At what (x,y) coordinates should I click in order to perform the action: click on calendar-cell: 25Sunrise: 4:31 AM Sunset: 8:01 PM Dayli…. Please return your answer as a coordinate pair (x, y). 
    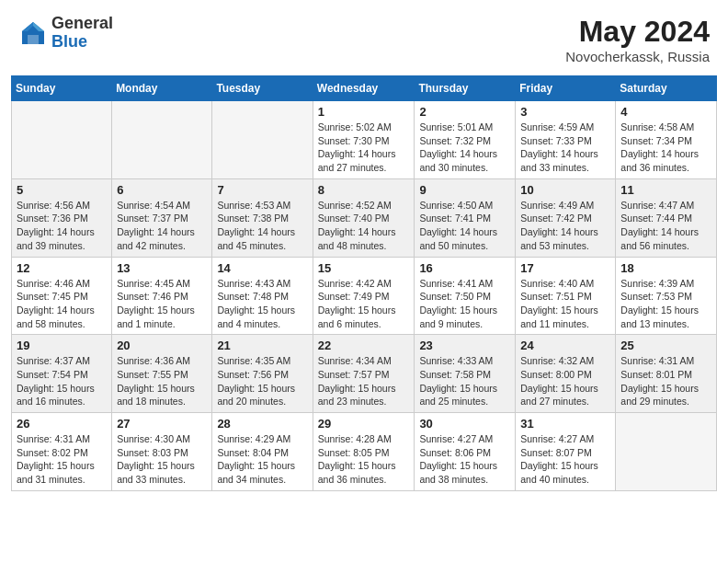
    Looking at the image, I should click on (666, 373).